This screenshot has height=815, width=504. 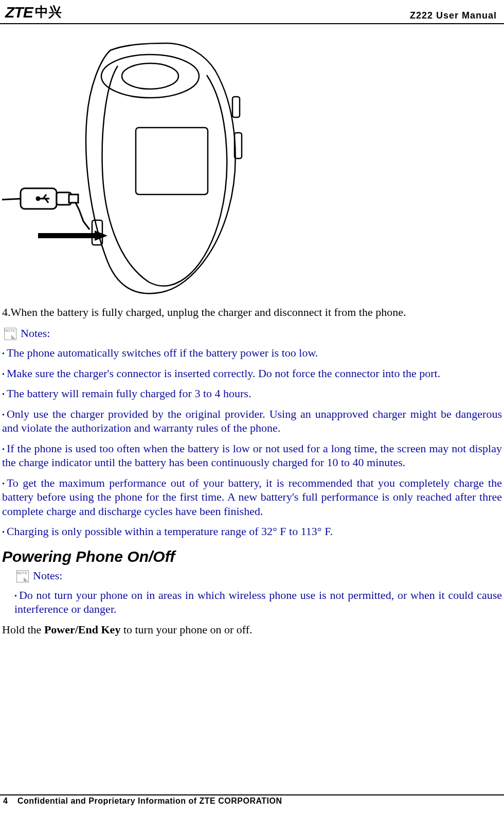 I want to click on power-section-body: Notes: •Do not turn your phone on in are…, so click(x=258, y=593).